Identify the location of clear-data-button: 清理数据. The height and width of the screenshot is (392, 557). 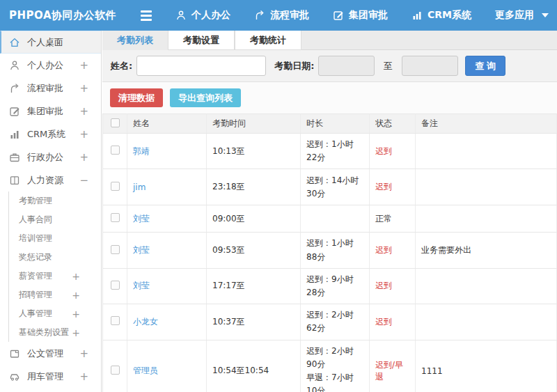
(136, 97).